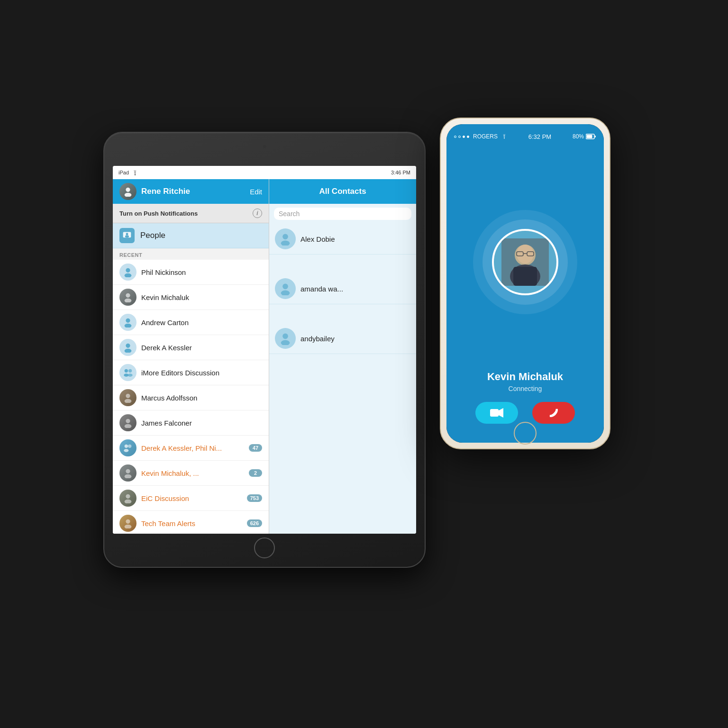  I want to click on people-row: People, so click(191, 236).